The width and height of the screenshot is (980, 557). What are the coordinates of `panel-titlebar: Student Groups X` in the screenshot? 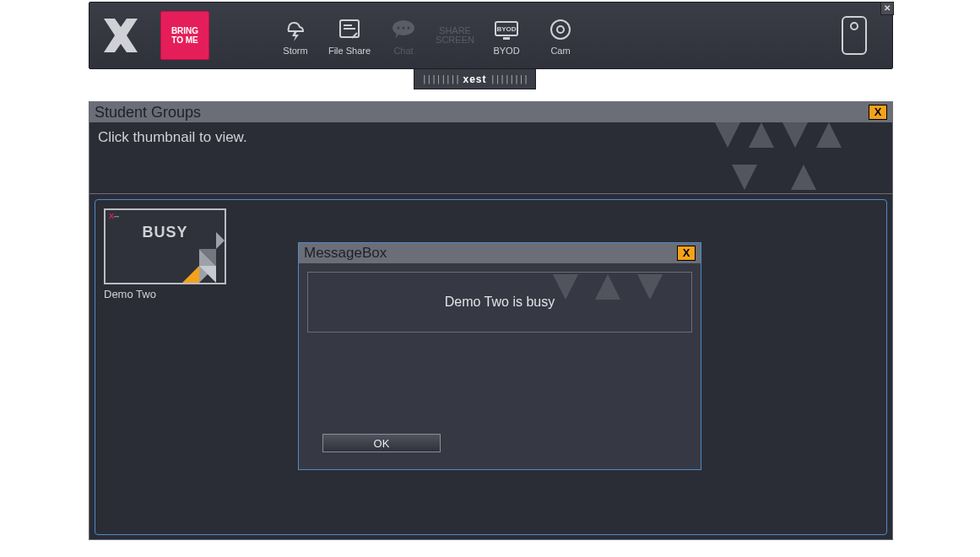 It's located at (491, 112).